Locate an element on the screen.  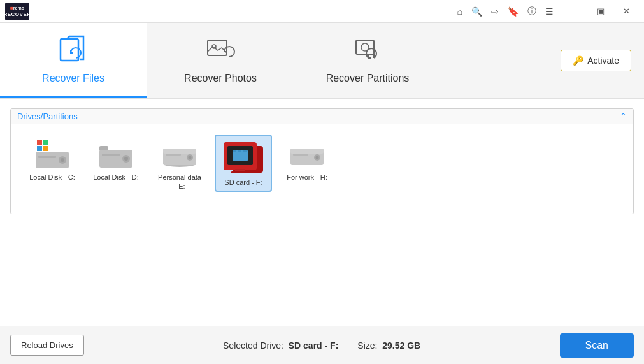
bottom-info: Selected Drive: SD card - F: Size: 29.52… is located at coordinates (322, 346).